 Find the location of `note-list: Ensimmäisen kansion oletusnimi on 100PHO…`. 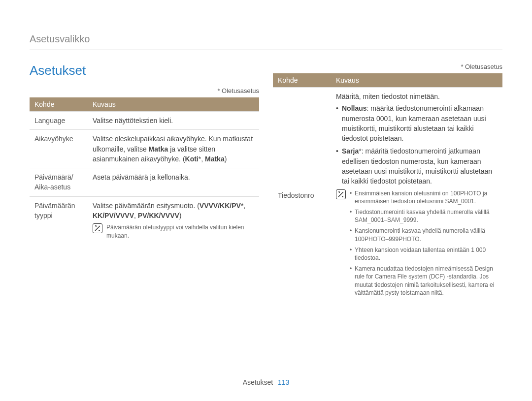

note-list: Ensimmäisen kansion oletusnimi on 100PHO… is located at coordinates (424, 245).